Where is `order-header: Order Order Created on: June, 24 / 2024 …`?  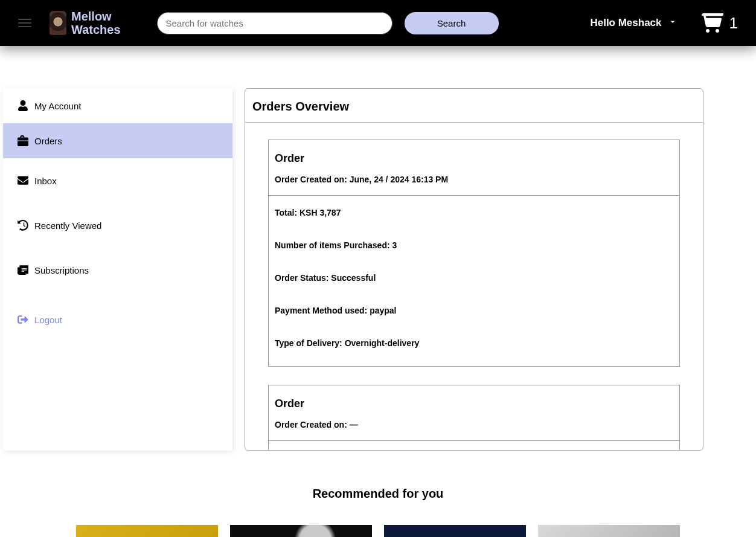
order-header: Order Order Created on: June, 24 / 2024 … is located at coordinates (474, 168).